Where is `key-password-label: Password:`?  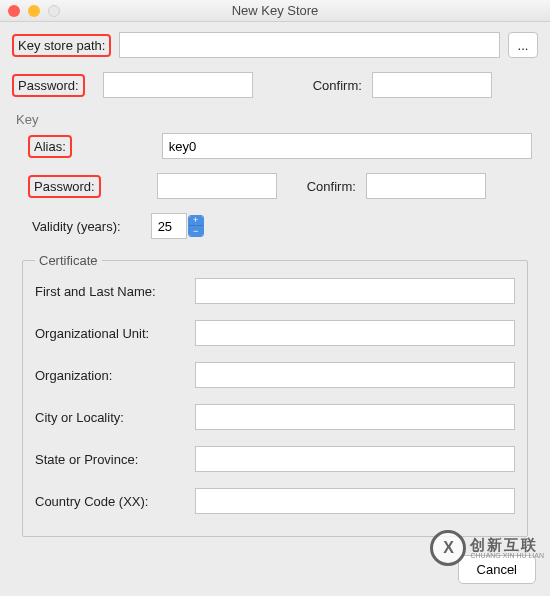 key-password-label: Password: is located at coordinates (64, 186).